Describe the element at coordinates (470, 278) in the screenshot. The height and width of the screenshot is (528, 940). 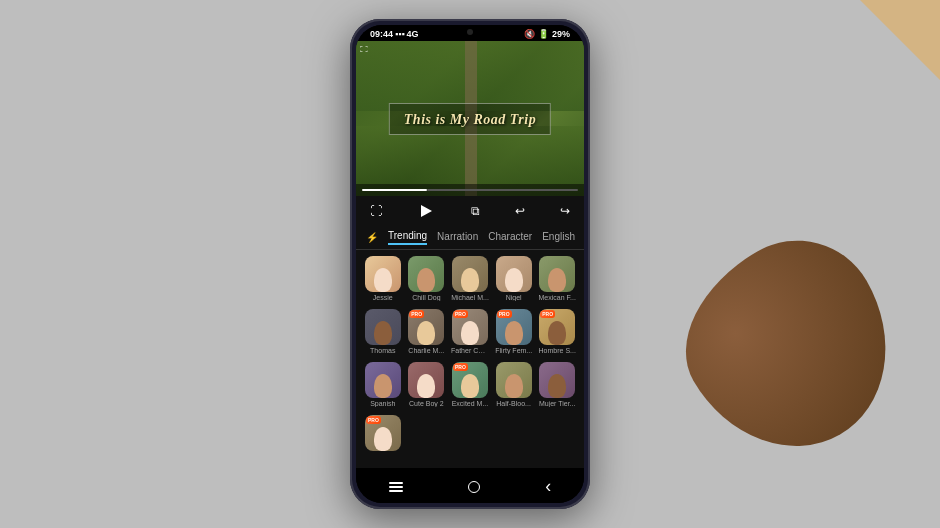
I see `voice-row-1: Jessie Chill Dog Michael M...` at that location.